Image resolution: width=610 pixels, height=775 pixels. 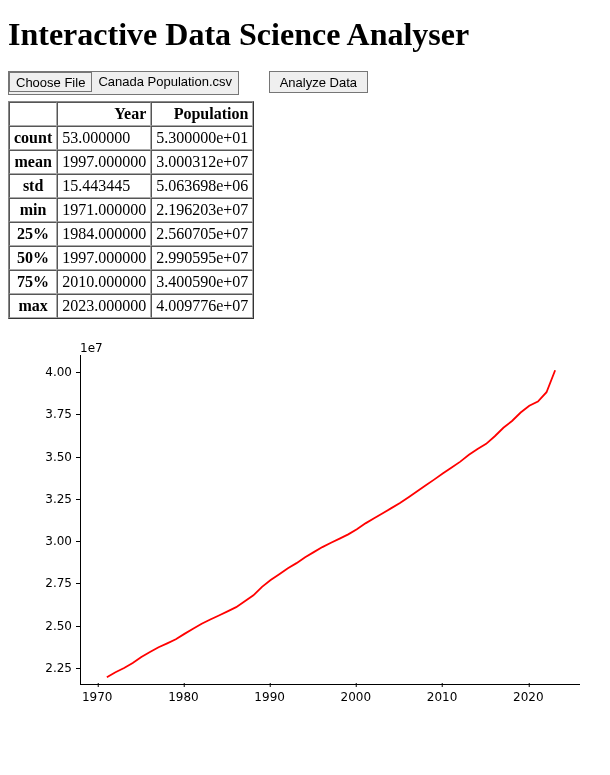 I want to click on stats-row-label: std, so click(x=33, y=186).